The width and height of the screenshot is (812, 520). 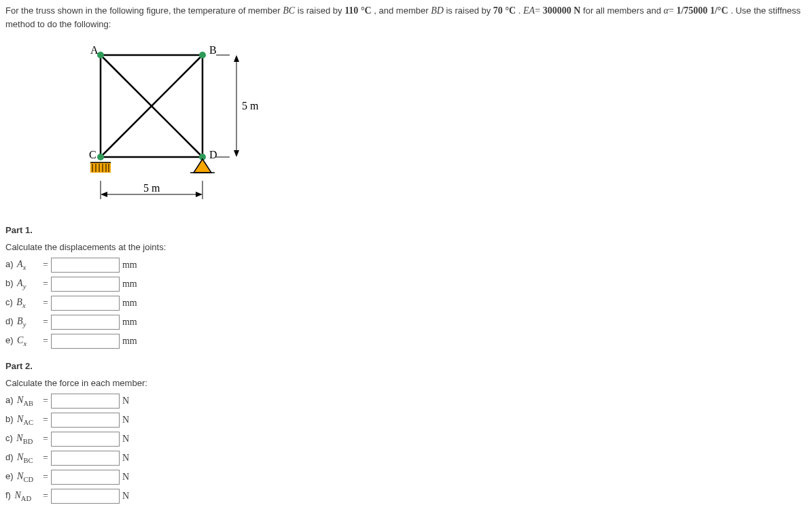 I want to click on answer-label: b) NAC, so click(x=24, y=420).